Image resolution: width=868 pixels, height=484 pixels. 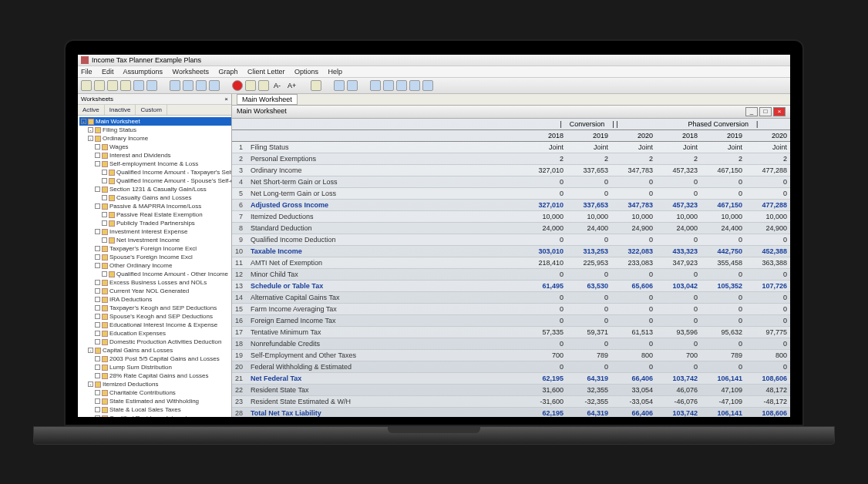 I want to click on cell-value: 363,388, so click(x=768, y=264).